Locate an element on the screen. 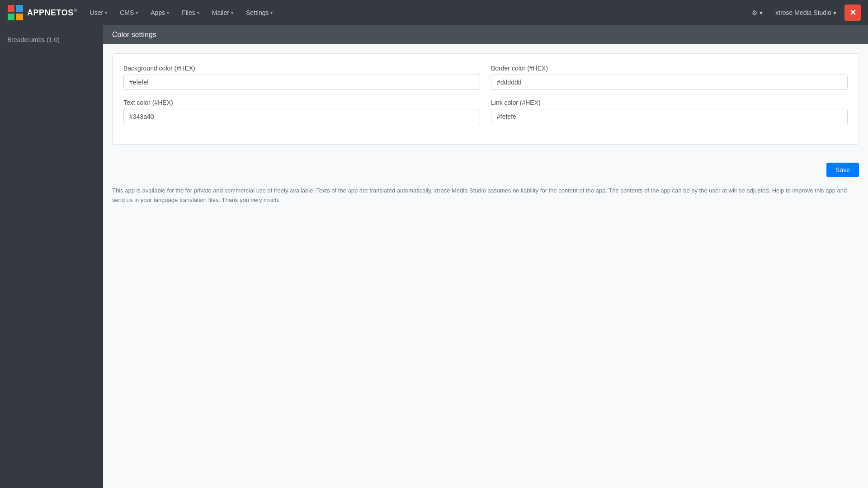 Image resolution: width=868 pixels, height=488 pixels. border-color-label: Border color (#HEX) is located at coordinates (669, 68).